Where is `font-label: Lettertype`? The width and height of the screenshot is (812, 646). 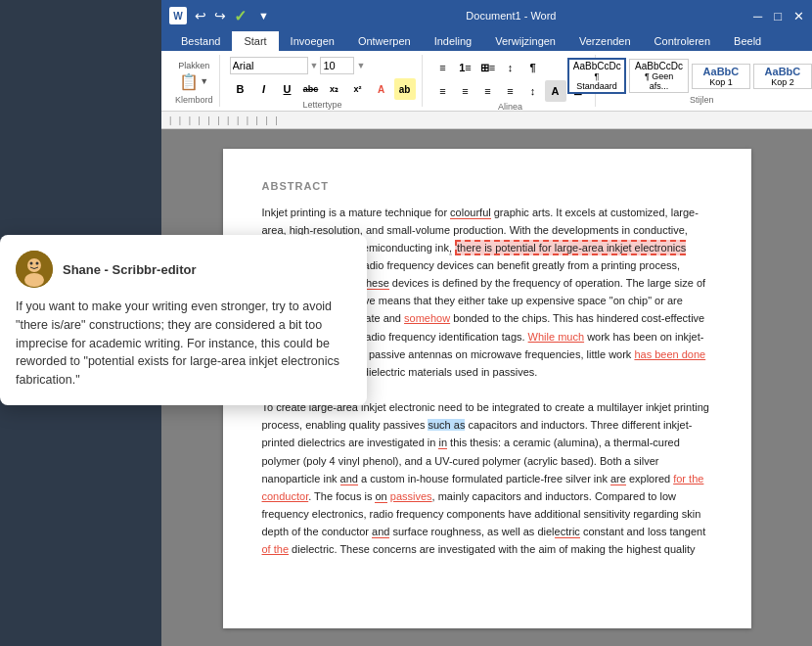 font-label: Lettertype is located at coordinates (323, 105).